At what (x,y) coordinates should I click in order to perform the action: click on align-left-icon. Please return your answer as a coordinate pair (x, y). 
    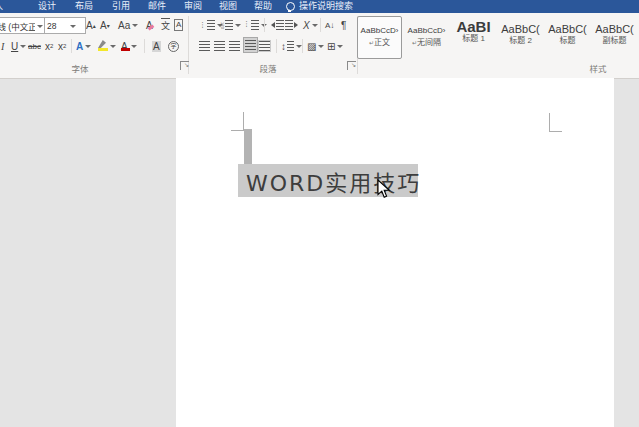
    Looking at the image, I should click on (204, 46).